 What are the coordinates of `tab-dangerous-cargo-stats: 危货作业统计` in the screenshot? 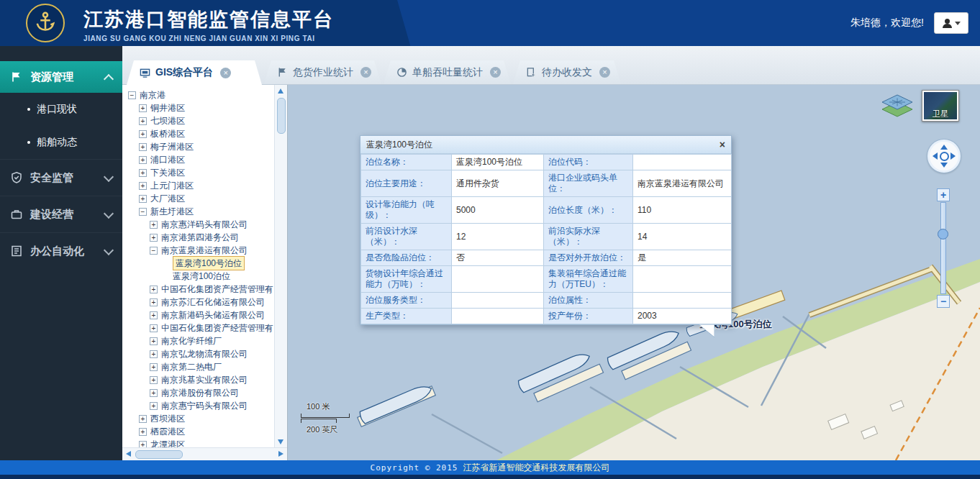 It's located at (322, 72).